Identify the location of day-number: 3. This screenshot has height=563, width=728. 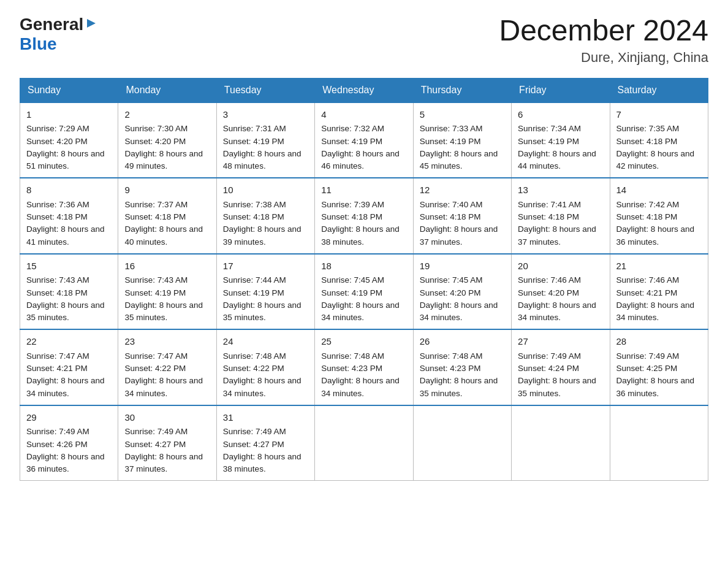
(266, 115).